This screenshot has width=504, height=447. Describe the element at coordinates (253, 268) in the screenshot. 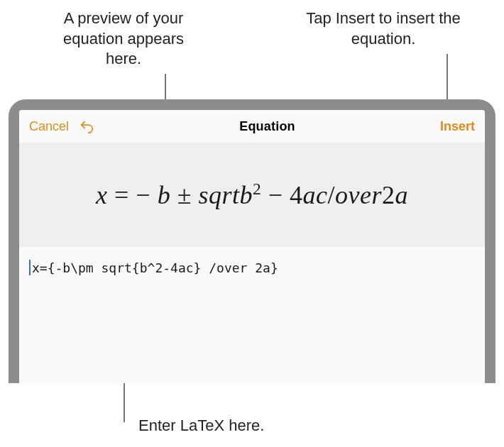

I see `latex-input` at that location.